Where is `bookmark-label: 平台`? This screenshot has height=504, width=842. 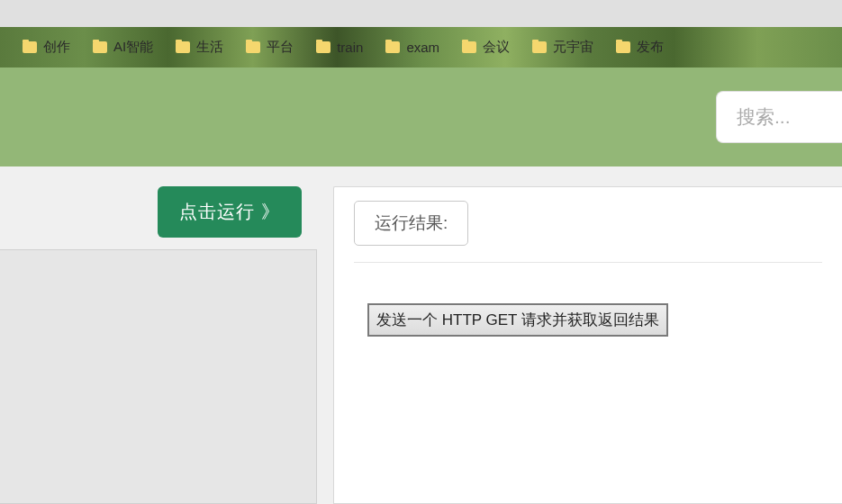 bookmark-label: 平台 is located at coordinates (280, 47).